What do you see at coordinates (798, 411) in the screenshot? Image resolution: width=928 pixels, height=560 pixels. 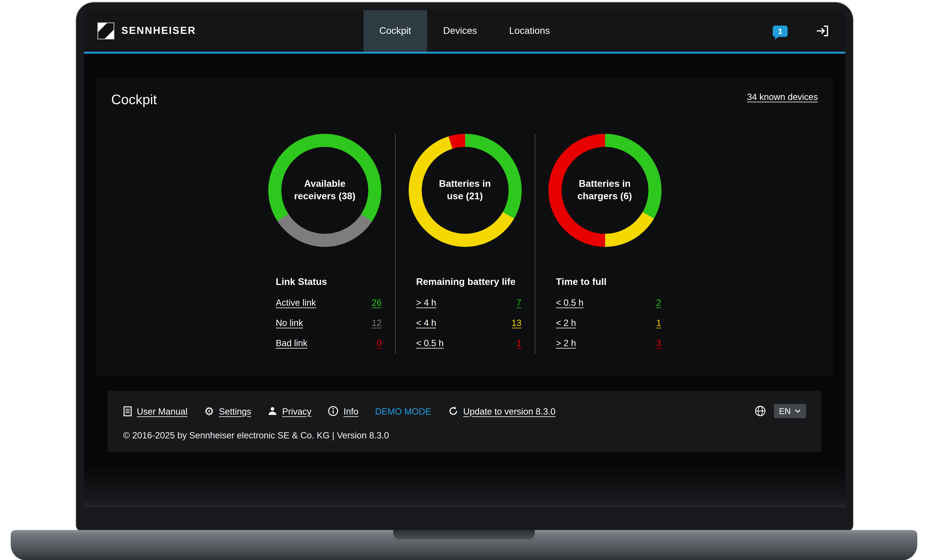 I see `chevron-down-icon` at bounding box center [798, 411].